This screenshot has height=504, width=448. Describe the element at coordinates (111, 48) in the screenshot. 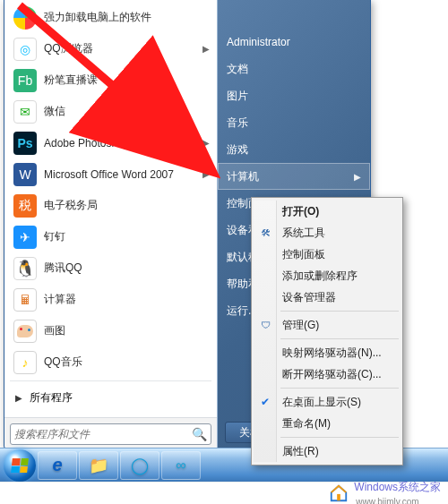

I see `program-item: ◎ QQ浏览器 ▶` at that location.